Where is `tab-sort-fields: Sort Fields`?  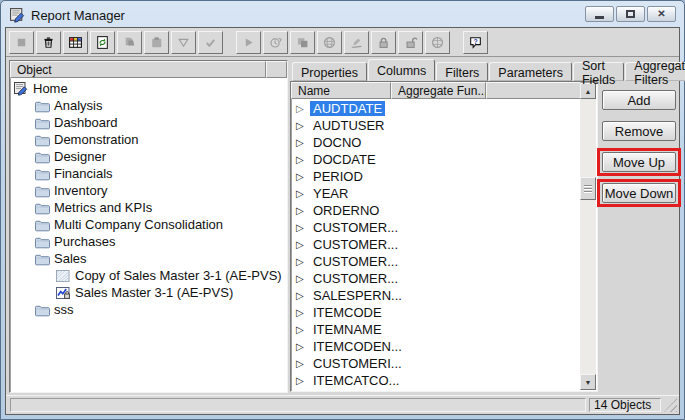 tab-sort-fields: Sort Fields is located at coordinates (598, 72).